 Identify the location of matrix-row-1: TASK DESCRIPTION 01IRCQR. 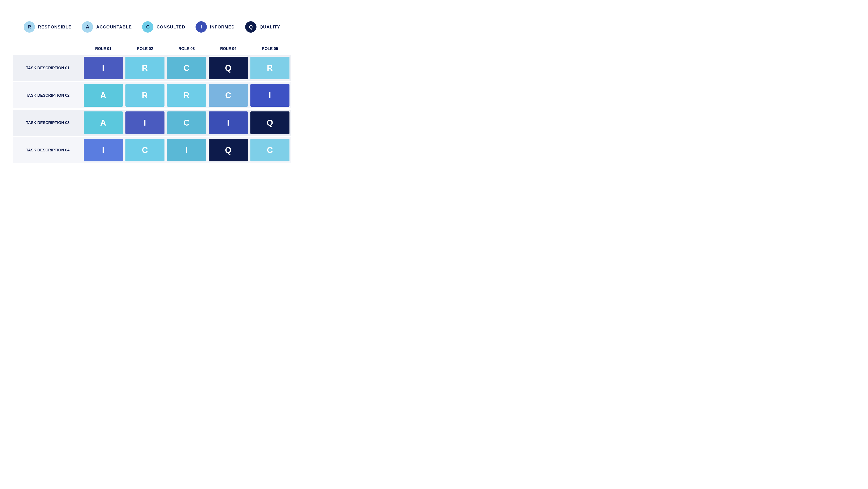
(152, 68).